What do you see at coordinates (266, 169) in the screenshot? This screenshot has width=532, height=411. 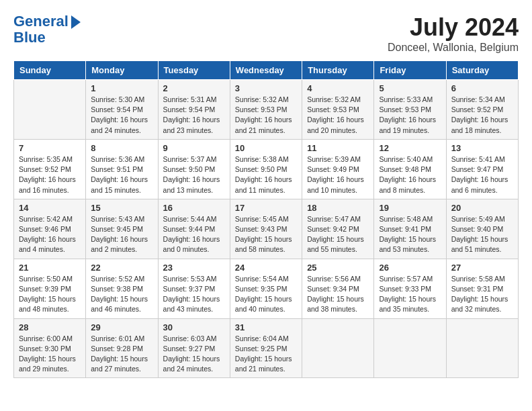 I see `calendar-week-row: 7Sunrise: 5:35 AM Sunset: 9:52 PM Daylig…` at bounding box center [266, 169].